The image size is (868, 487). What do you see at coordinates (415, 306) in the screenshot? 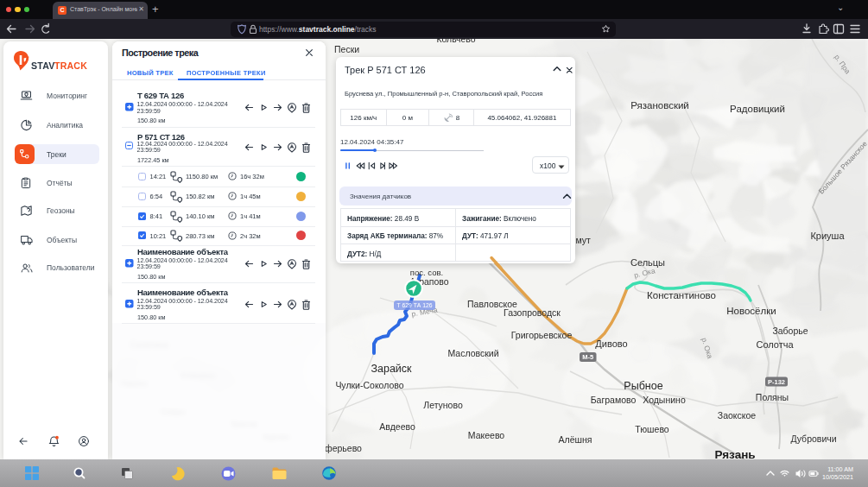
I see `svg-text: Т 629 ТА 126` at bounding box center [415, 306].